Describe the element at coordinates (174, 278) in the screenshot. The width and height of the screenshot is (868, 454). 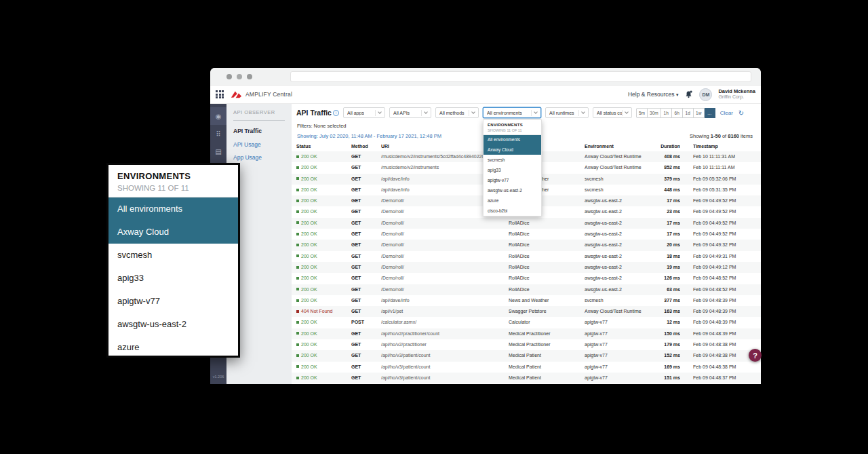
I see `callout-option: apig33` at that location.